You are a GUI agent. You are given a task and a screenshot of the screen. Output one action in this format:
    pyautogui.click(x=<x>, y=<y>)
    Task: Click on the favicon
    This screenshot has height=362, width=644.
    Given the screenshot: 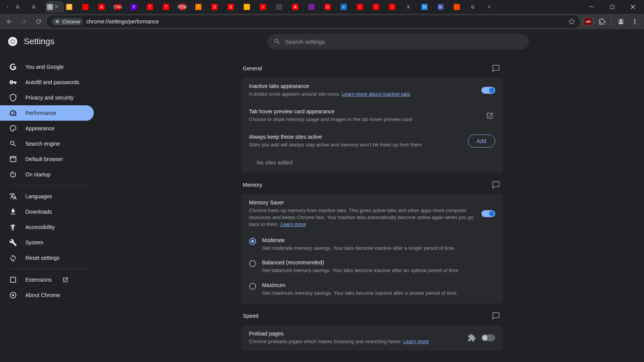 What is the action you would take?
    pyautogui.click(x=279, y=7)
    